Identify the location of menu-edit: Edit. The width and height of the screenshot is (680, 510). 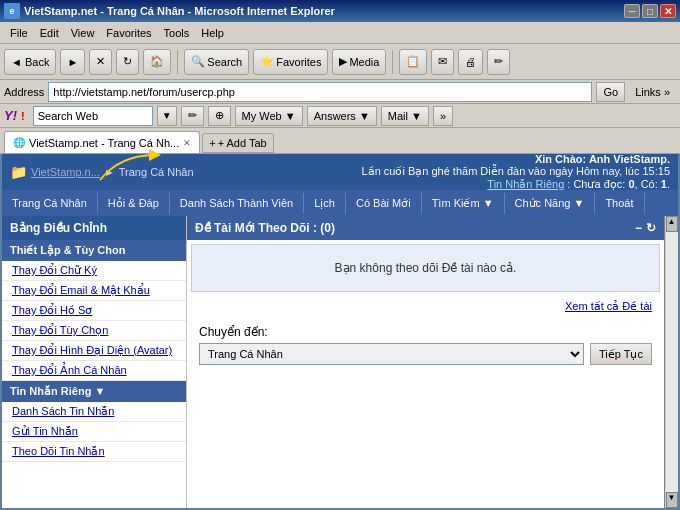
(50, 33).